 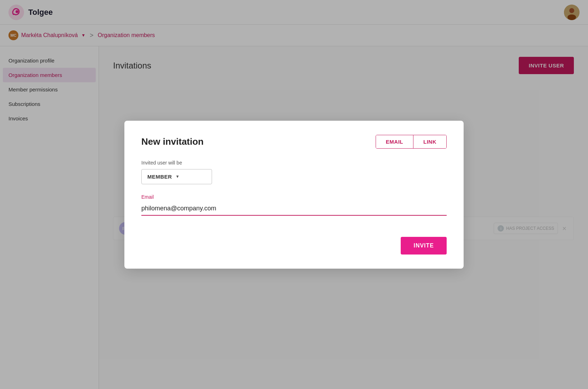 What do you see at coordinates (411, 142) in the screenshot?
I see `invitation-tab-group: EMAIL LINK` at bounding box center [411, 142].